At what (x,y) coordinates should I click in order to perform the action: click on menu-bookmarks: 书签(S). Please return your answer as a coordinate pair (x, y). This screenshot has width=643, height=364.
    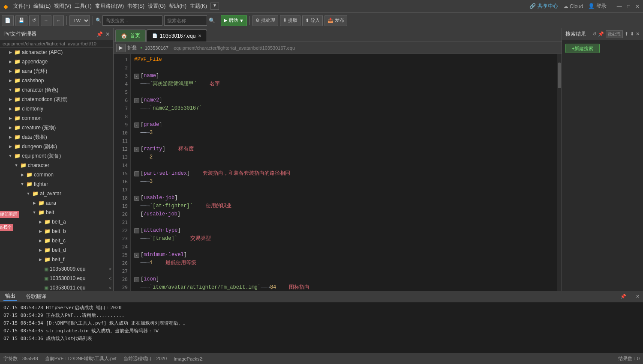
    Looking at the image, I should click on (136, 6).